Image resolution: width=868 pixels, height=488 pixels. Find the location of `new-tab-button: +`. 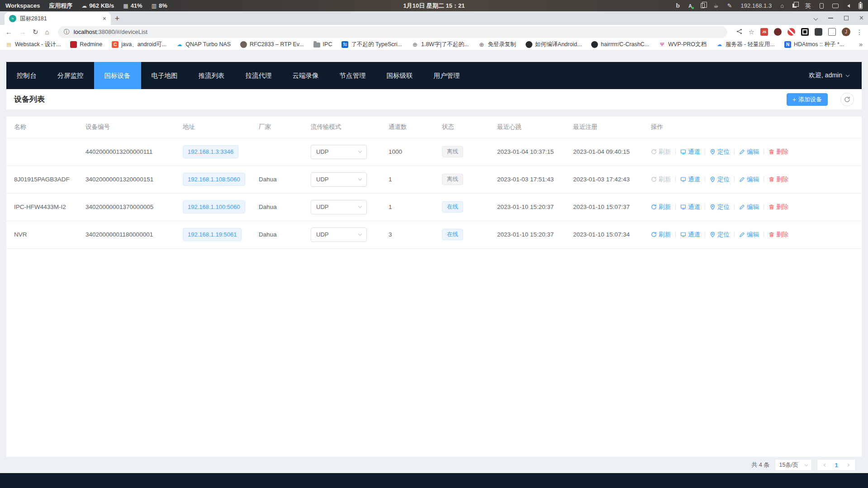

new-tab-button: + is located at coordinates (117, 19).